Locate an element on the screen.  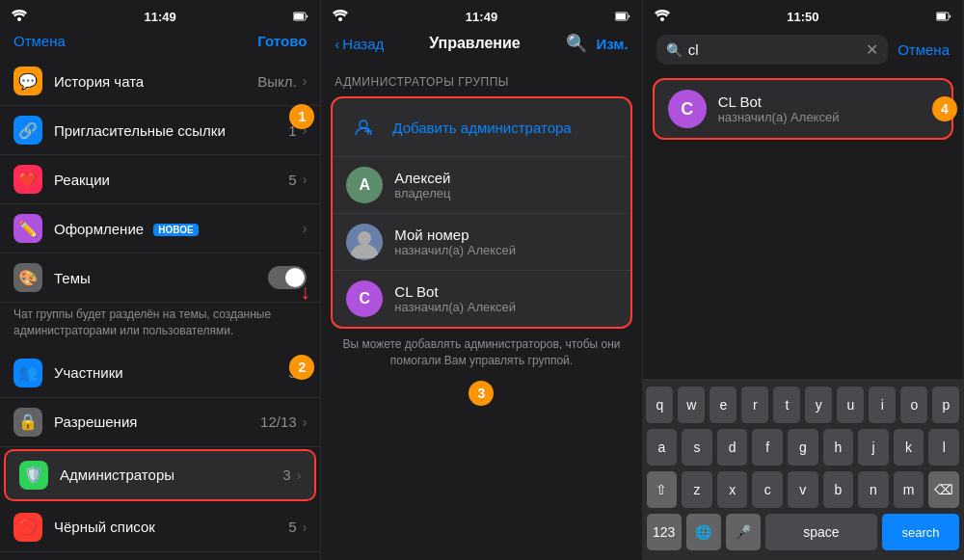
key-s: s is located at coordinates (697, 447).